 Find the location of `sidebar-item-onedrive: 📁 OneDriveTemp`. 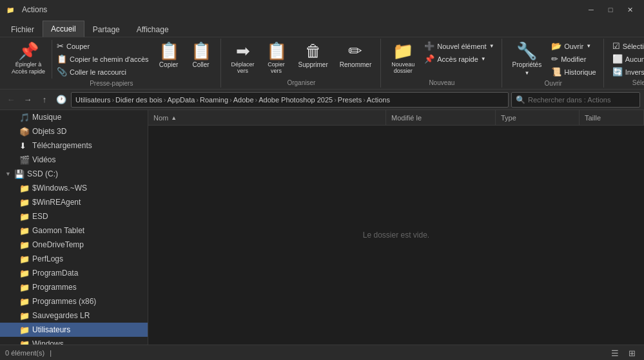

sidebar-item-onedrive: 📁 OneDriveTemp is located at coordinates (73, 245).